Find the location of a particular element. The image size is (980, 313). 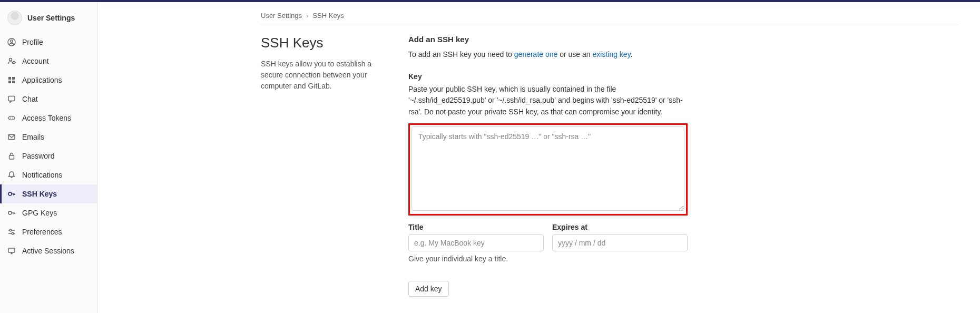

sidebar-item-label: Emails is located at coordinates (33, 137).